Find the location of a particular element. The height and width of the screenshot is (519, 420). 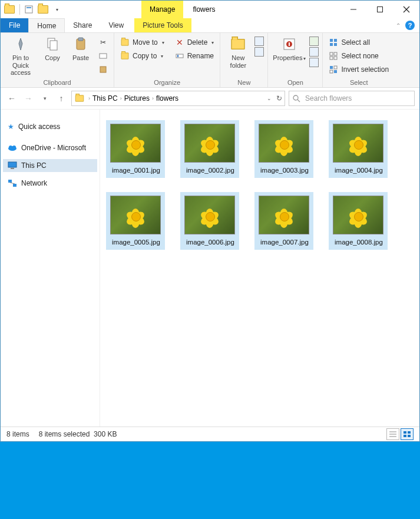

ribbon-collapse-icon: ⌃ is located at coordinates (398, 26).